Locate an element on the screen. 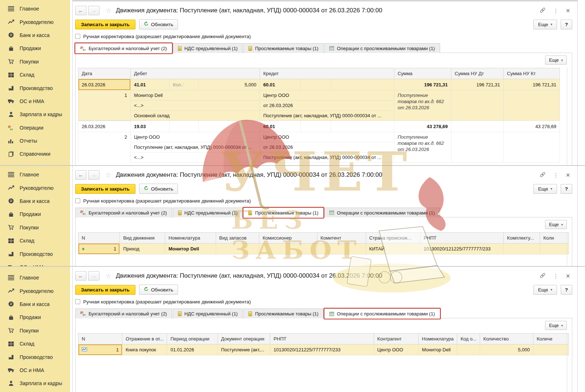 The width and height of the screenshot is (585, 392). column-header-qty: Коли is located at coordinates (554, 238).